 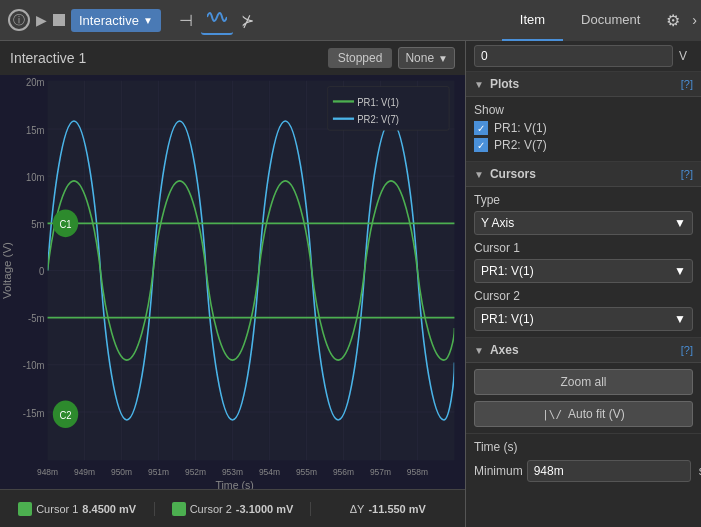 What do you see at coordinates (584, 382) in the screenshot?
I see `zoom-all-button: Zoom all` at bounding box center [584, 382].